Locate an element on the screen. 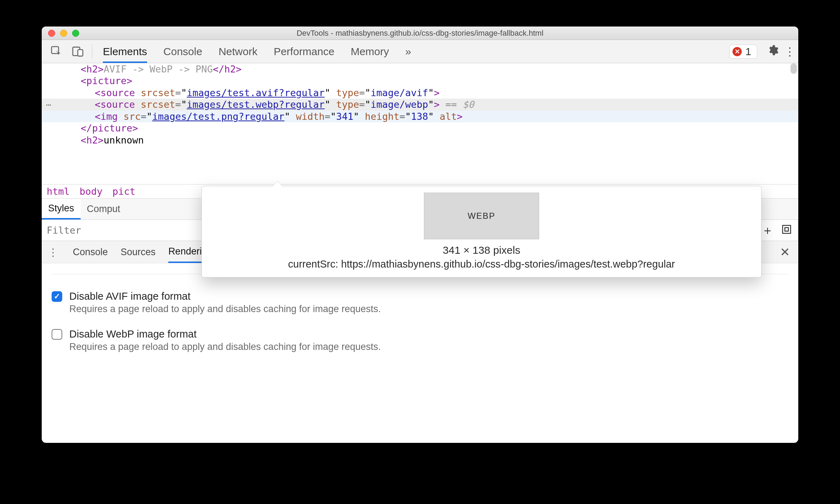 The height and width of the screenshot is (504, 840). option-title: Disable WebP image format is located at coordinates (225, 334).